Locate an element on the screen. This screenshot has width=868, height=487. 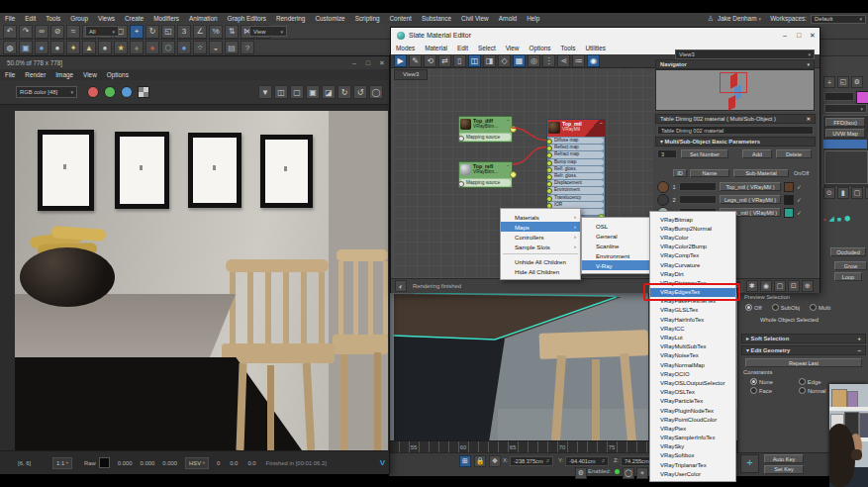
grow-button: Grow is located at coordinates (851, 265).